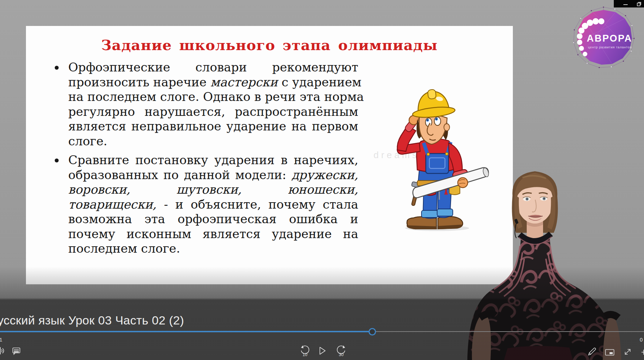 The height and width of the screenshot is (360, 644). Describe the element at coordinates (2, 351) in the screenshot. I see `volume-button` at that location.